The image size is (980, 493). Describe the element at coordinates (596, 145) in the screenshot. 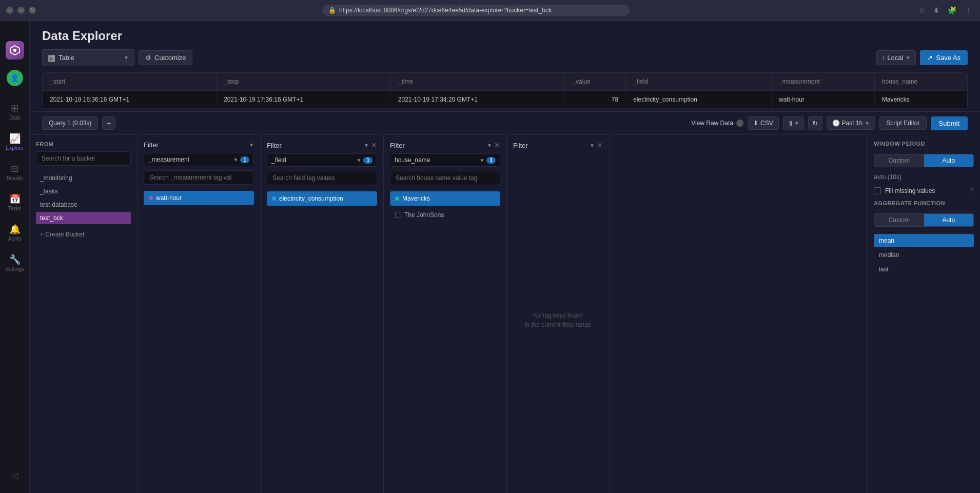

I see `filter4-actions: ▼ ✕` at that location.